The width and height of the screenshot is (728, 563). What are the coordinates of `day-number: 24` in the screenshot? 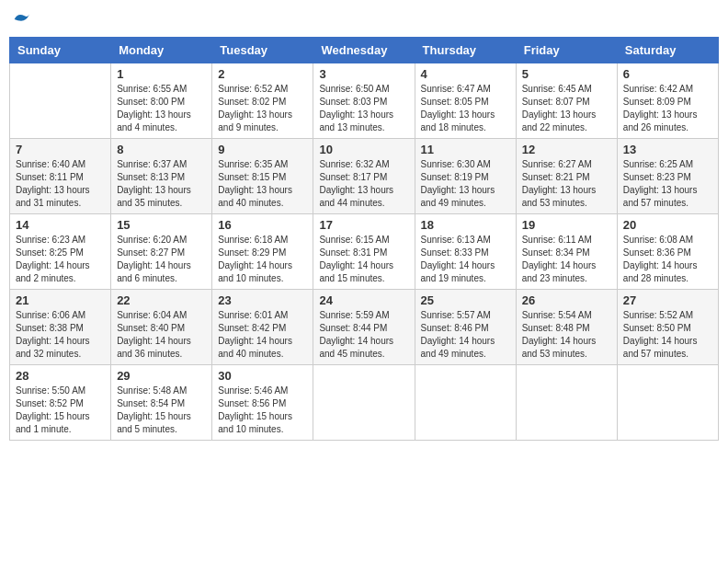 It's located at (364, 300).